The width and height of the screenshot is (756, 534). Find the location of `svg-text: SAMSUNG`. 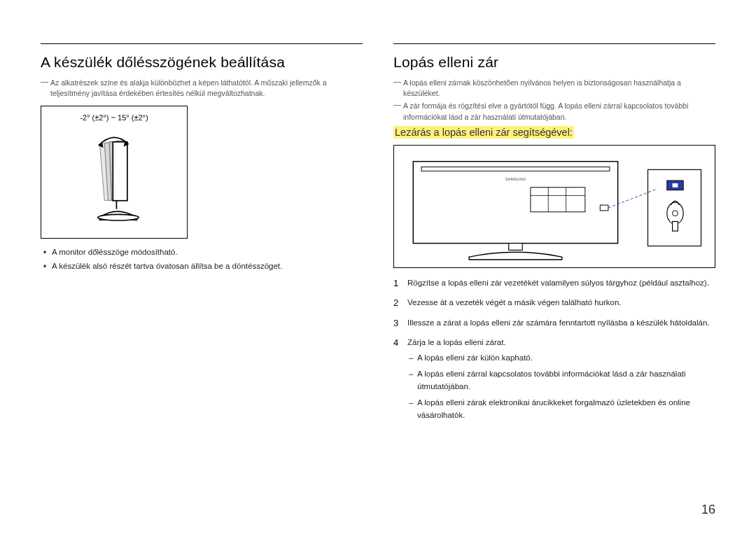

svg-text: SAMSUNG is located at coordinates (516, 179).